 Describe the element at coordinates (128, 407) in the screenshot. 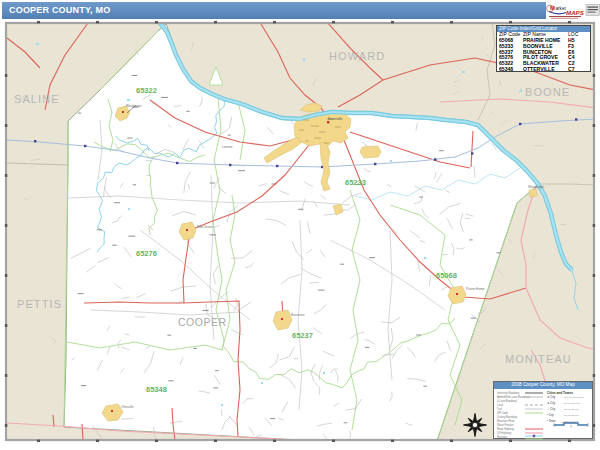

I see `svg-text: Otterville` at that location.